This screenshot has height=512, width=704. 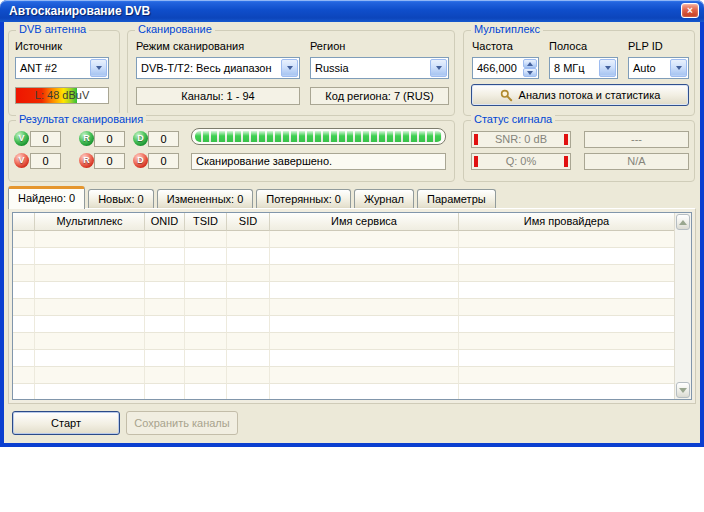 What do you see at coordinates (140, 138) in the screenshot?
I see `indicator-d-ok-icon: D` at bounding box center [140, 138].